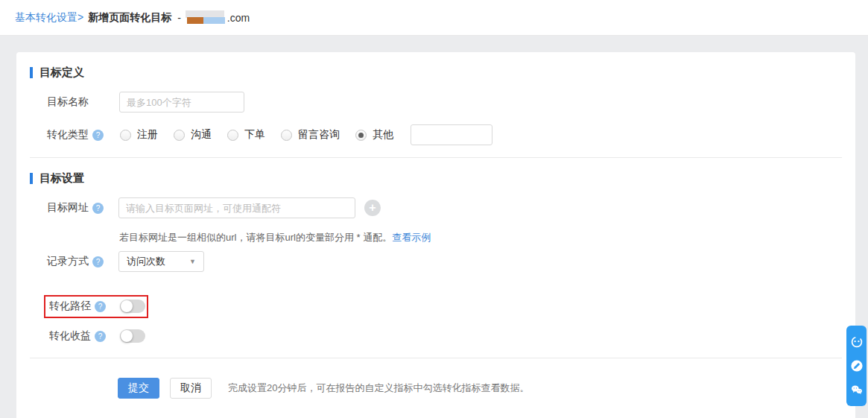 The width and height of the screenshot is (868, 418). Describe the element at coordinates (323, 388) in the screenshot. I see `form-actions-row: 提交 取消 完成设置20分钟后，可在报告的自定义指标中勾选转化指标查看数据。` at that location.